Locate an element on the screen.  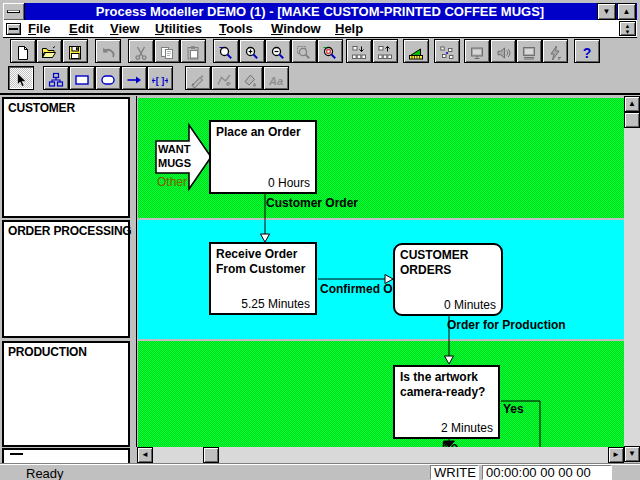
multimedia-icon is located at coordinates (529, 53).